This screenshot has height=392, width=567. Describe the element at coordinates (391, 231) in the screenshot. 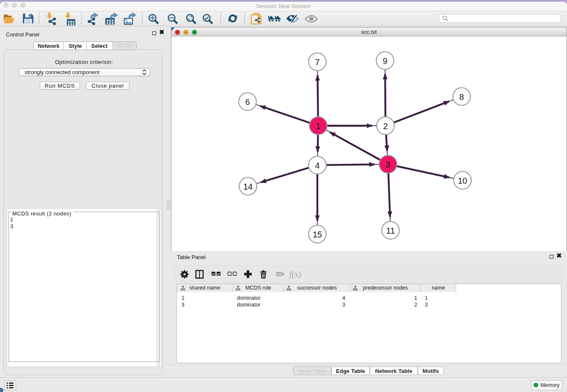

I see `svg-text: 11` at that location.